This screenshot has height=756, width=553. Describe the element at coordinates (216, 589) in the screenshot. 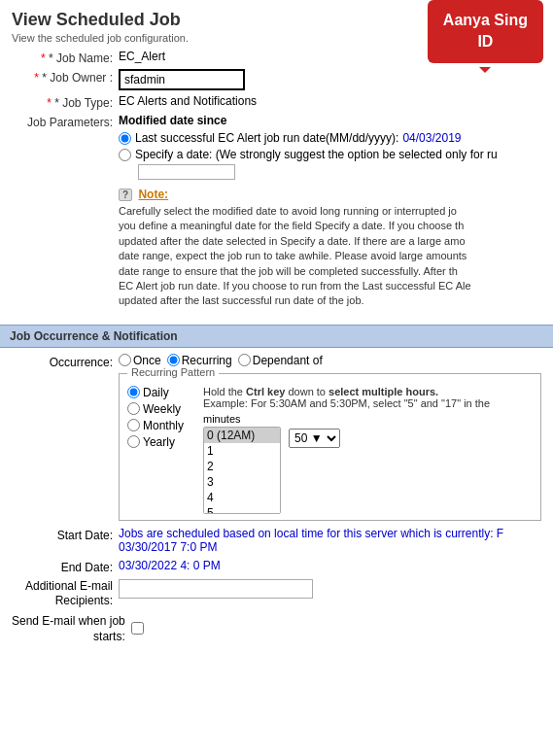

I see `recipients-input-wrapper` at that location.